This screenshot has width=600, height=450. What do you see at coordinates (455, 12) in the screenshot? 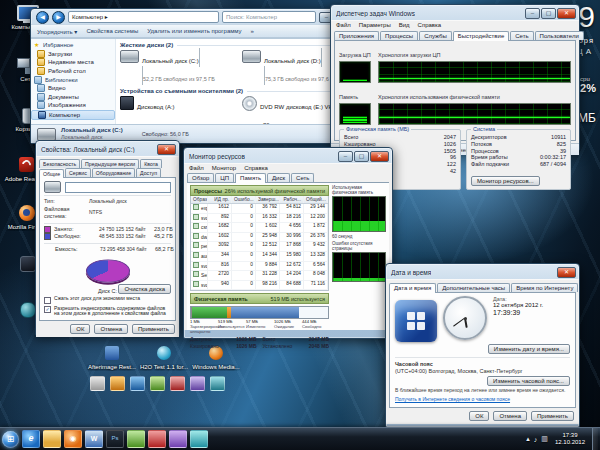
I see `task-manager-titlebar: Диспетчер задач Windows – ▢ ✕` at bounding box center [455, 12].